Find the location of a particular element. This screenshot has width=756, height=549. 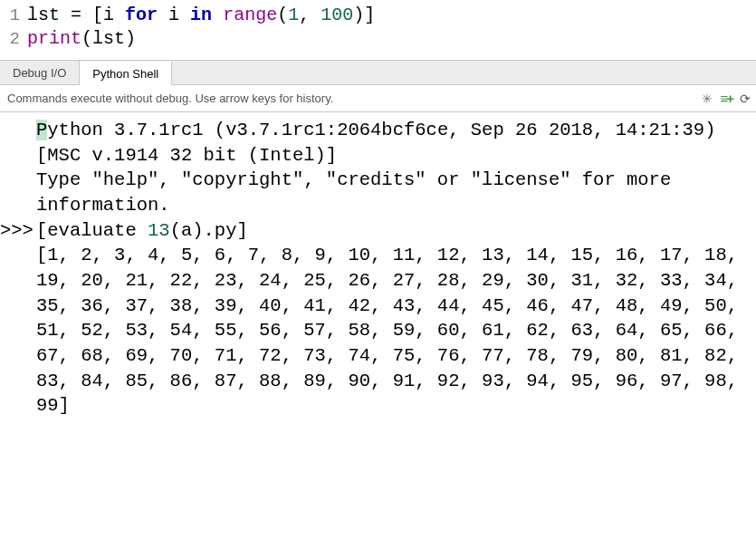

code-line-1: 1 lst = [i for i in range(1, 91)] is located at coordinates (378, 15).